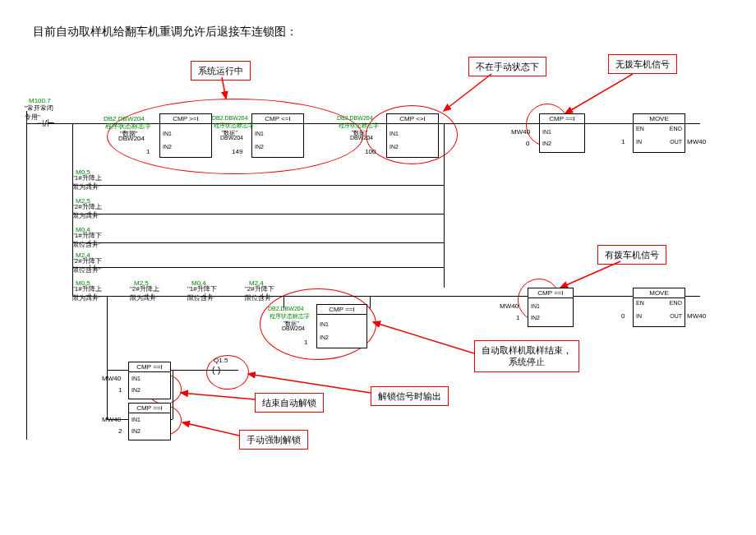  What do you see at coordinates (278, 136) in the screenshot?
I see `block-cmp-le-1: CMP <=I IN1 IN2` at bounding box center [278, 136].